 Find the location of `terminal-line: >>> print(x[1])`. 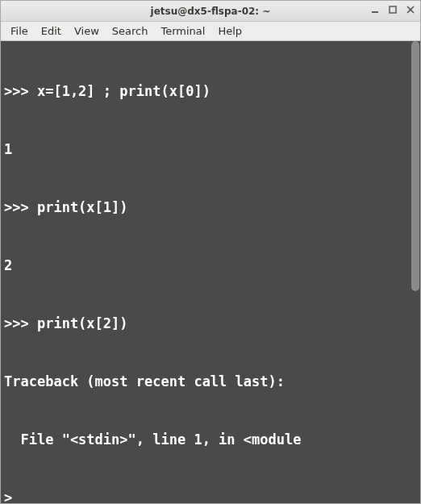

terminal-line: >>> print(x[1]) is located at coordinates (210, 207).